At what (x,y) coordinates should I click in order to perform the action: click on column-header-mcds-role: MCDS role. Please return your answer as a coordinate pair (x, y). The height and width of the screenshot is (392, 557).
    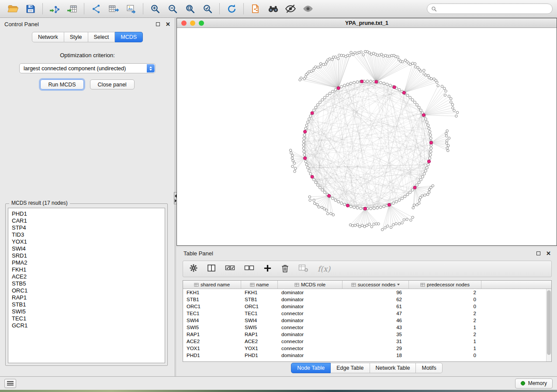
    Looking at the image, I should click on (310, 285).